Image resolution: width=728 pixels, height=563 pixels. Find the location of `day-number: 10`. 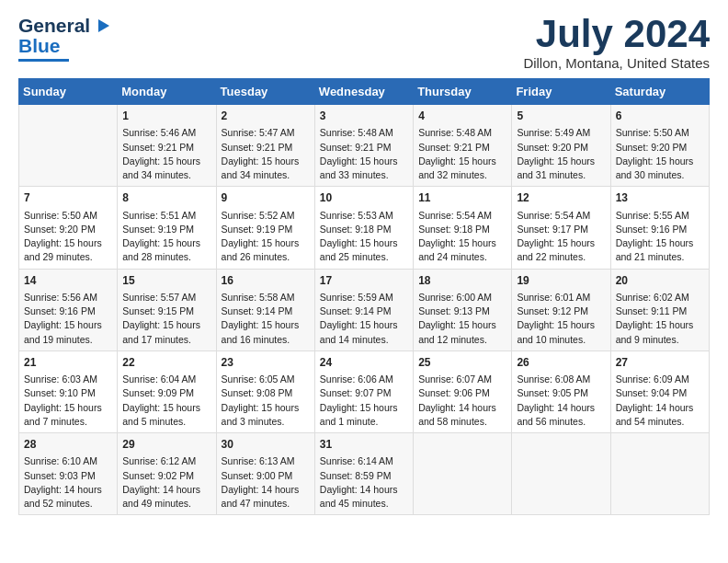

day-number: 10 is located at coordinates (364, 199).